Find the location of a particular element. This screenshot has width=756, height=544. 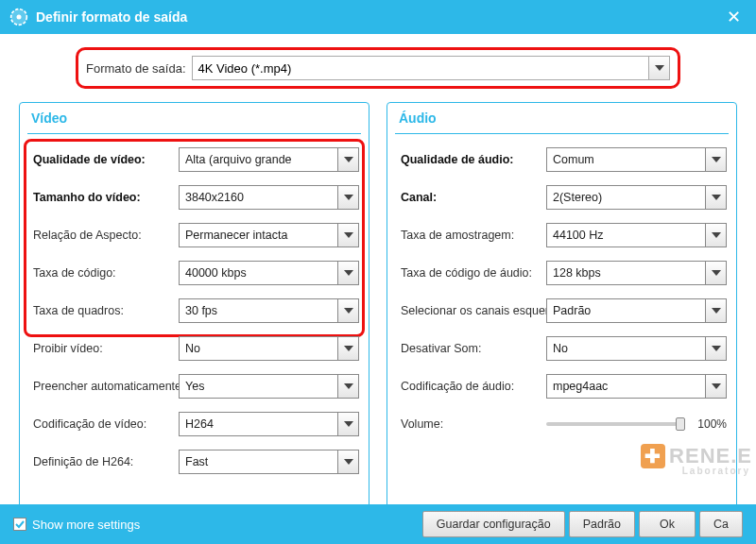

video-field-2-value: Permanecer intacta is located at coordinates (236, 235).